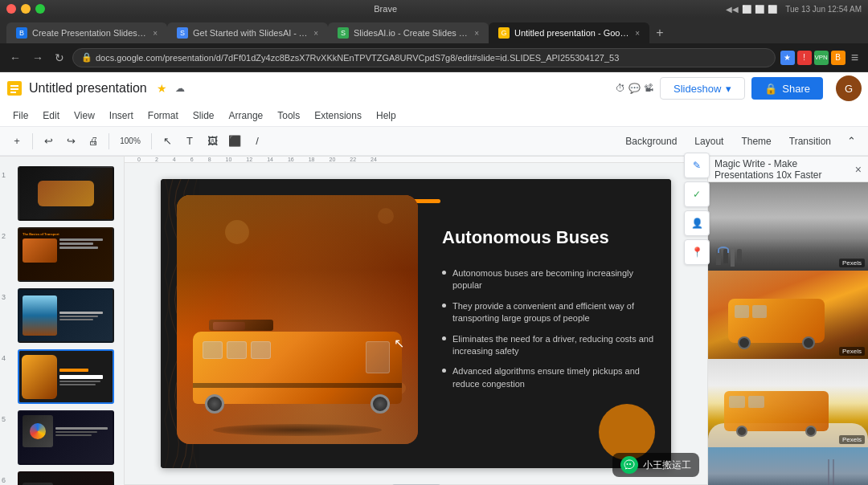 Image resolution: width=868 pixels, height=485 pixels. Describe the element at coordinates (21, 116) in the screenshot. I see `menu-file: File` at that location.